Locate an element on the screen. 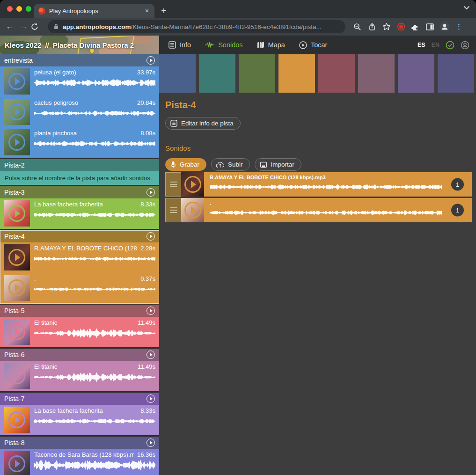  import-button: Importar is located at coordinates (278, 165).